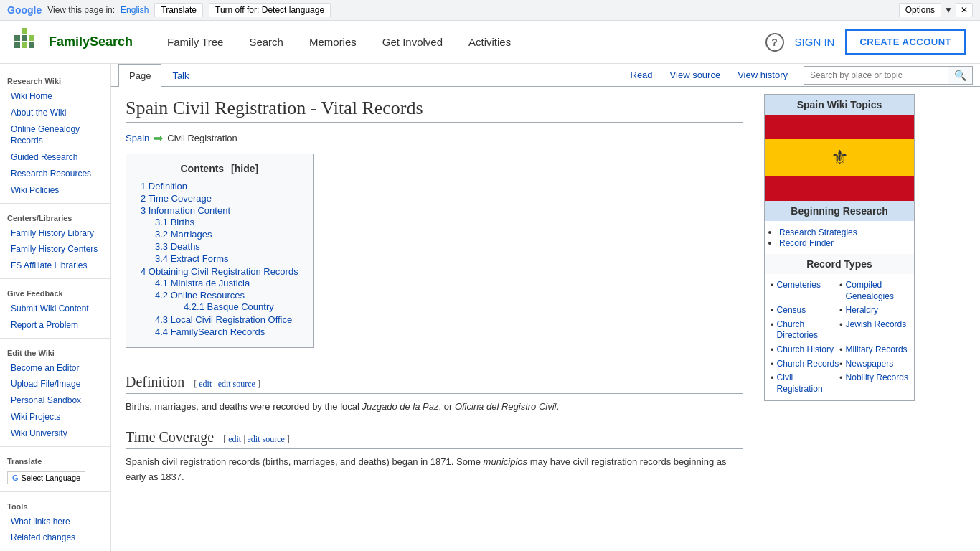  Describe the element at coordinates (220, 169) in the screenshot. I see `contents-title: Contents [hide]` at that location.